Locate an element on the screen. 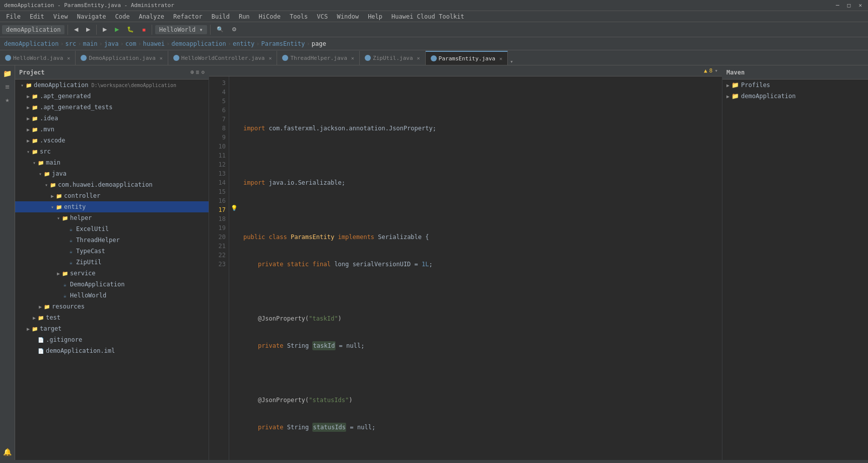  tree-root: ▾ 📁 demoApplication D:\workspace\demoApp… is located at coordinates (112, 85).